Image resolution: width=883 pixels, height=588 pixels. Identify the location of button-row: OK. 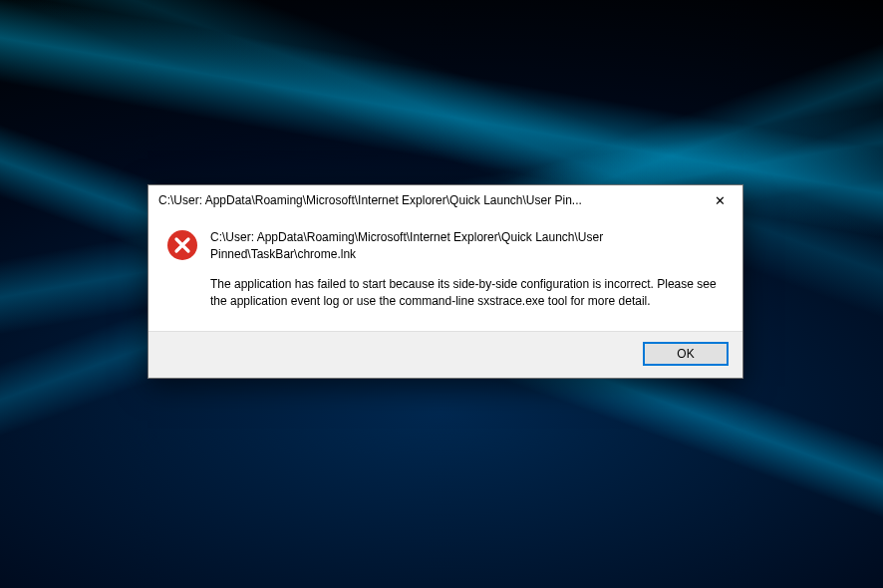
(445, 355).